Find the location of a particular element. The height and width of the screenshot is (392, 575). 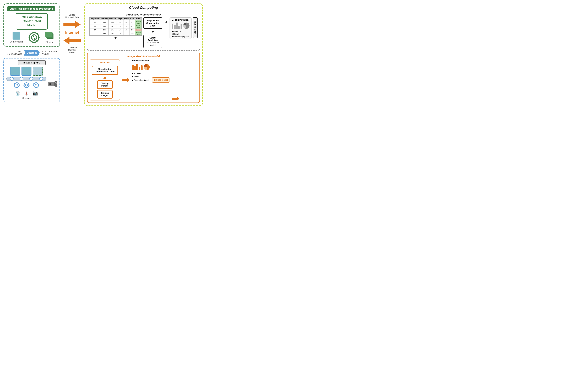

middle-panel: UploadHistorical Data Internet Download … is located at coordinates (72, 55).